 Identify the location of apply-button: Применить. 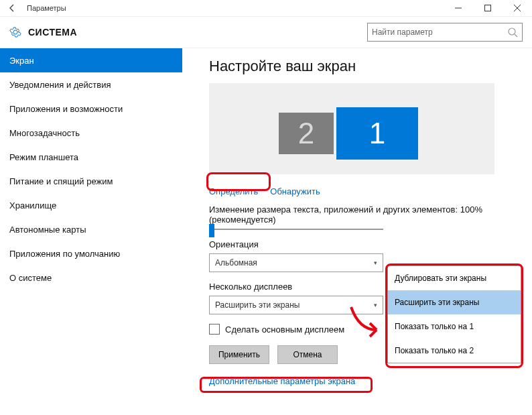
(239, 355).